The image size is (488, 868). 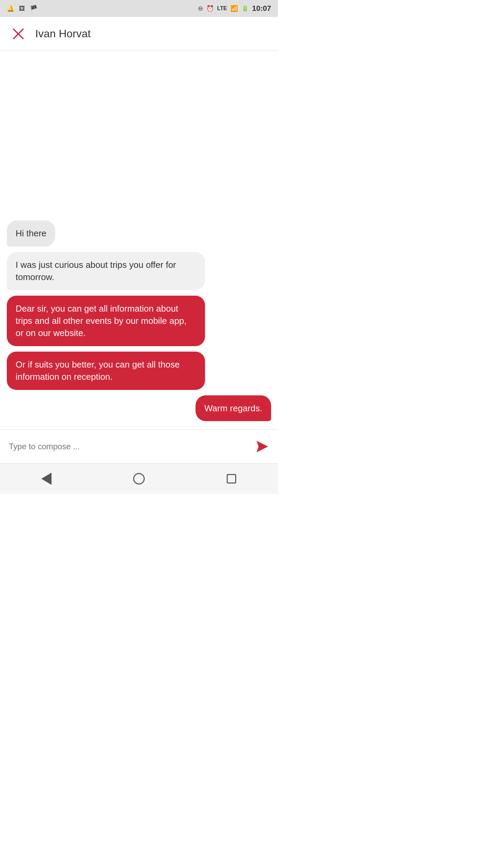 I want to click on message-bubble: Dear sir, you can get all information ab…, so click(x=106, y=321).